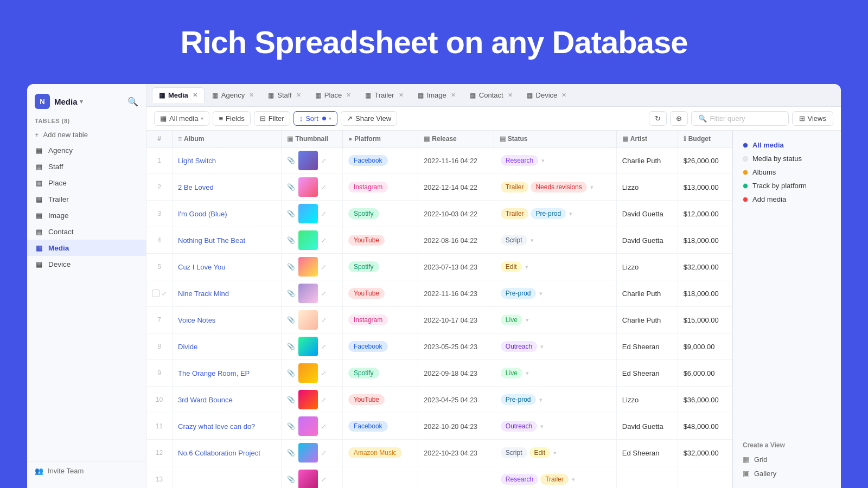  I want to click on view-item-add-media: Add media, so click(787, 200).